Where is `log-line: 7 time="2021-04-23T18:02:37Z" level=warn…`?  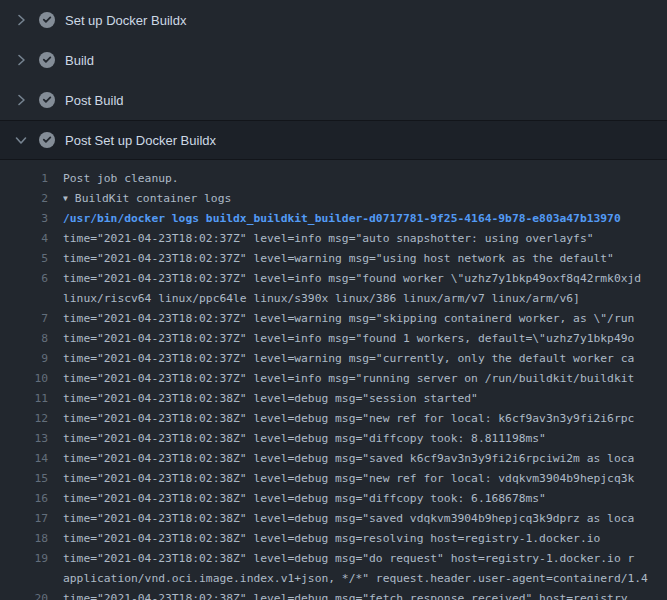 log-line: 7 time="2021-04-23T18:02:37Z" level=warn… is located at coordinates (334, 319).